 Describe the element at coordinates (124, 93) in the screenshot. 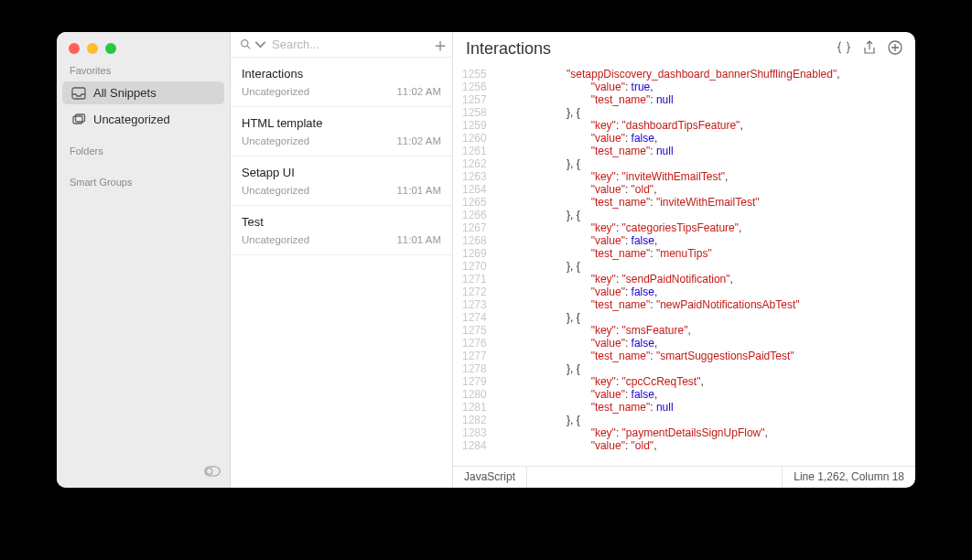

I see `sidebar-item-label: All Snippets` at that location.